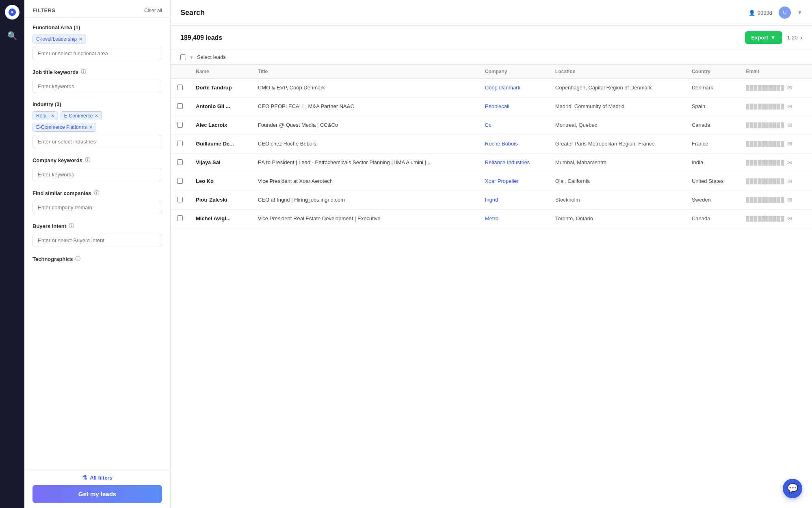 Image resolution: width=812 pixels, height=508 pixels. What do you see at coordinates (97, 193) in the screenshot?
I see `find-similar-label: Find similar companies ⓘ` at bounding box center [97, 193].